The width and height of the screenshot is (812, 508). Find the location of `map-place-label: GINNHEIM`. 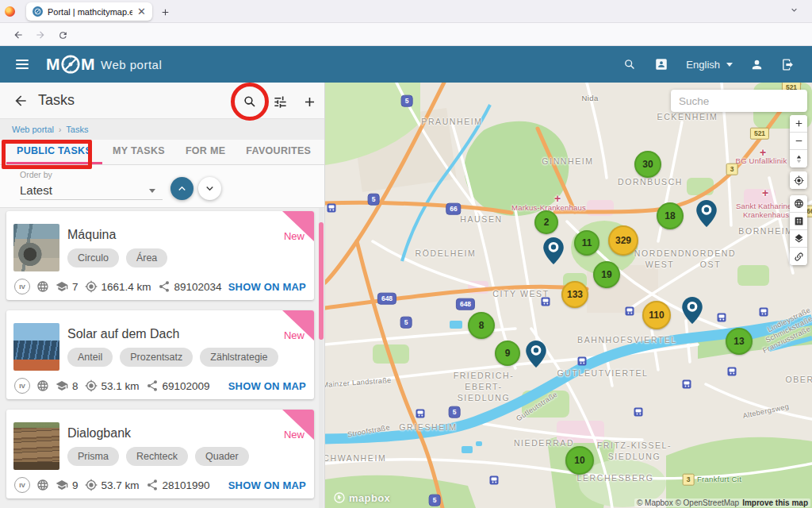

map-place-label: GINNHEIM is located at coordinates (568, 161).